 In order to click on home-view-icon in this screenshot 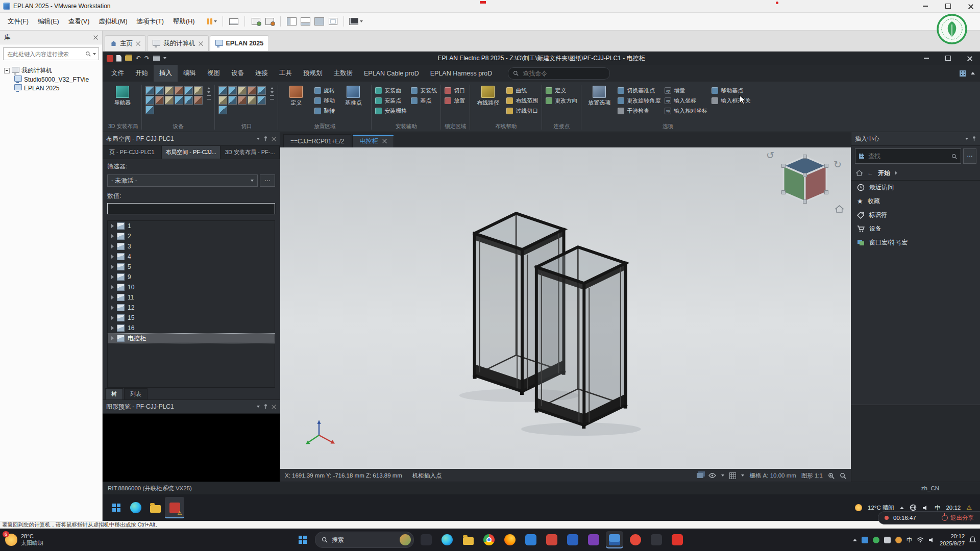, I will do `click(839, 210)`.